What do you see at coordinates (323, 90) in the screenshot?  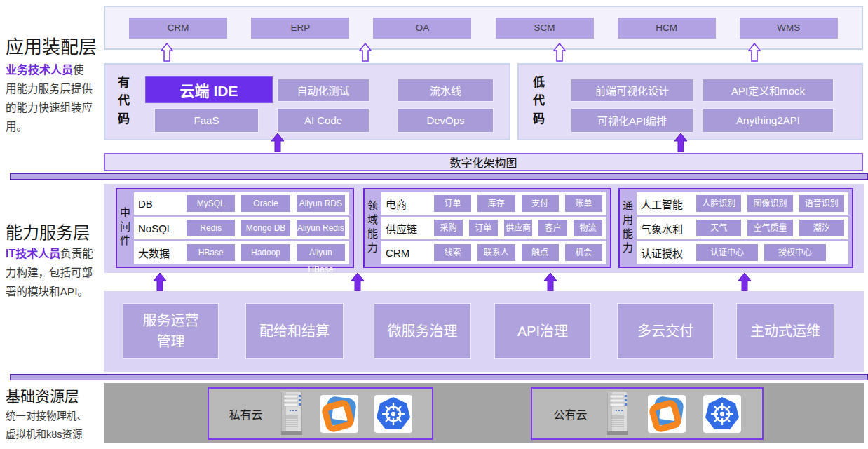 I see `chip-auto-test: 自动化测试` at bounding box center [323, 90].